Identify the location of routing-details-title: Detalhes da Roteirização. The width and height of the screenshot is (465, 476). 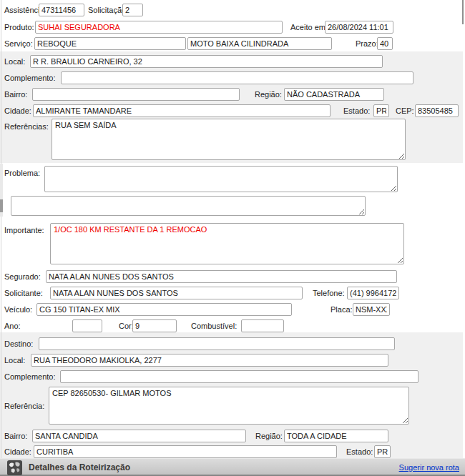
(79, 467).